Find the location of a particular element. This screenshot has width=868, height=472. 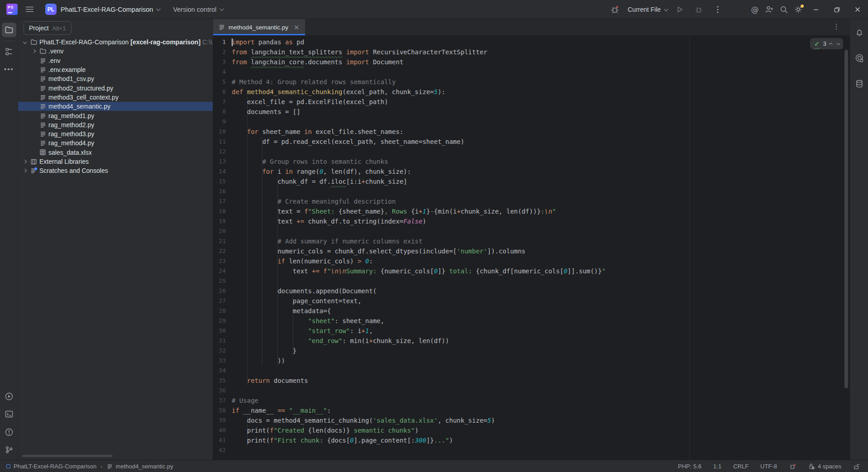

tree-item: method1_csv.py is located at coordinates (115, 79).